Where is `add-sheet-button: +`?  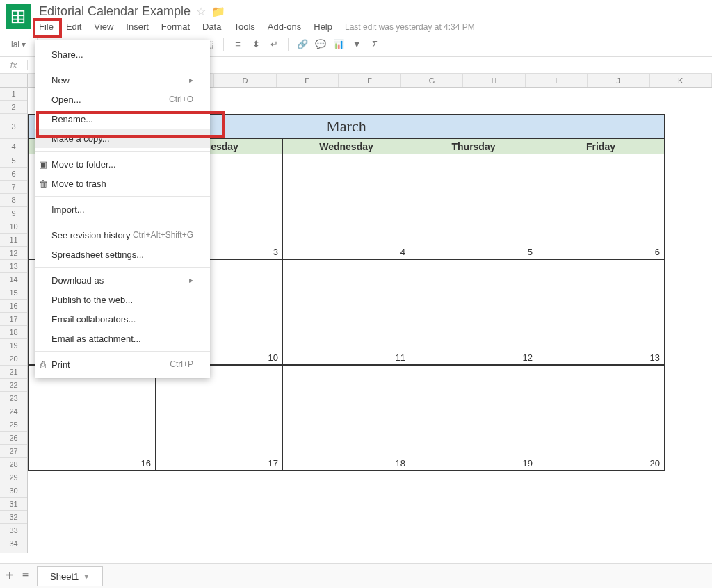 add-sheet-button: + is located at coordinates (10, 575).